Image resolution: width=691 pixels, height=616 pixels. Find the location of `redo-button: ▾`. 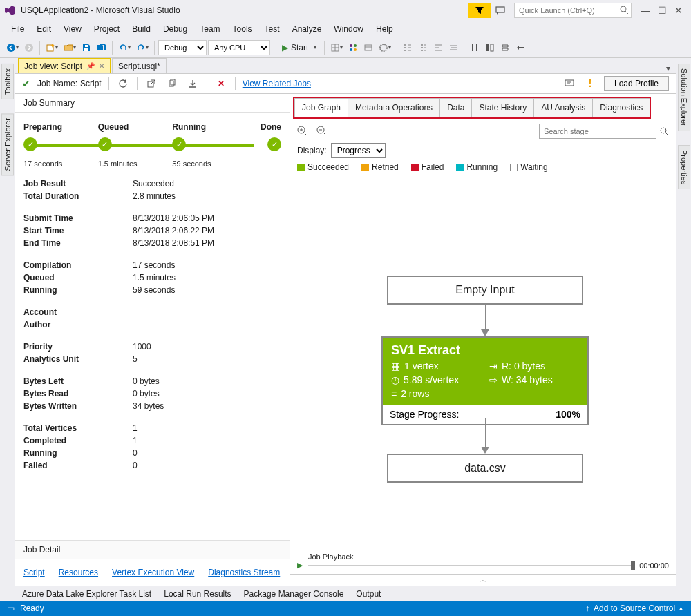

redo-button: ▾ is located at coordinates (142, 48).